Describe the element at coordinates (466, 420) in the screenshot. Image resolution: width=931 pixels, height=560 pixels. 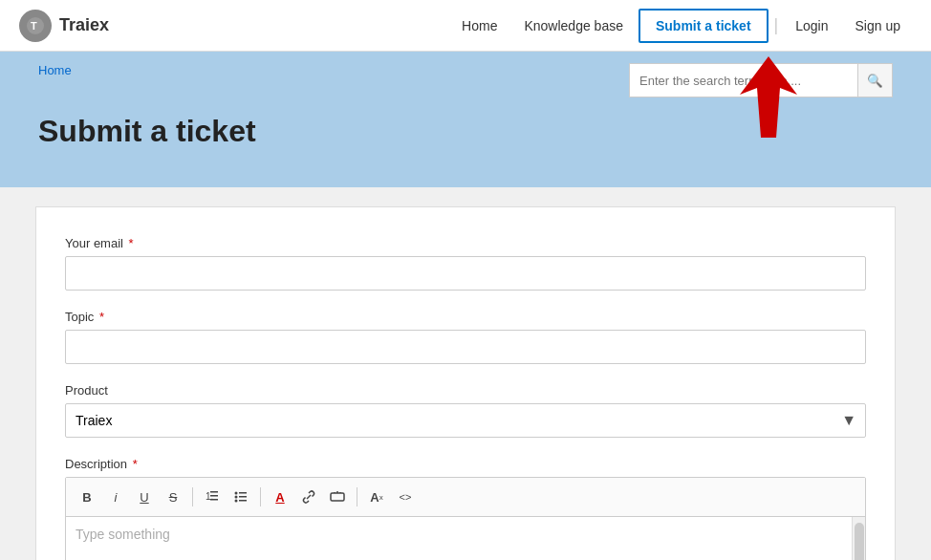
I see `product-select-wrapper: Traiex ▼` at that location.